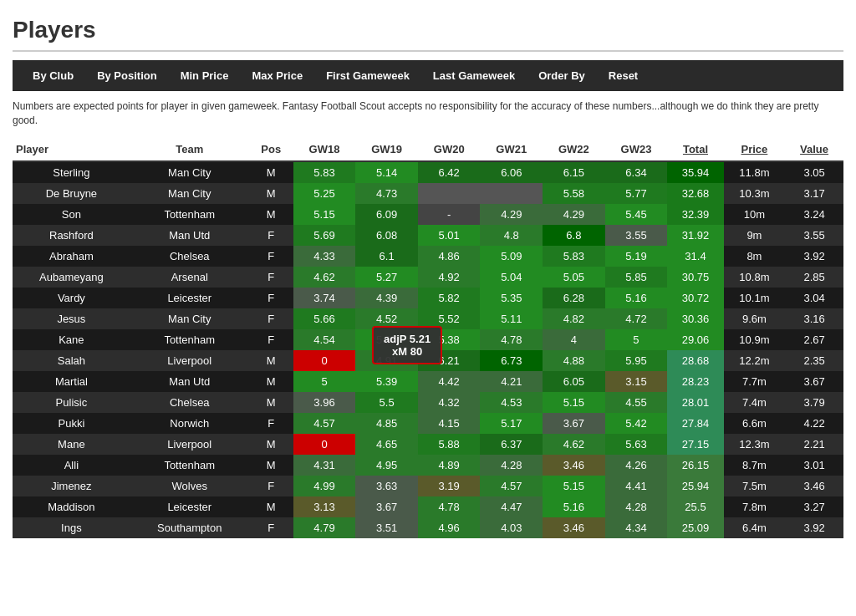  I want to click on cell-gw23: 5.16, so click(637, 298).